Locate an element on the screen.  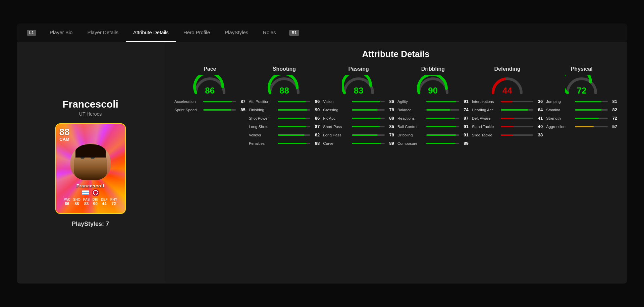
attr-row-reactions: Reactions87 is located at coordinates (433, 118).